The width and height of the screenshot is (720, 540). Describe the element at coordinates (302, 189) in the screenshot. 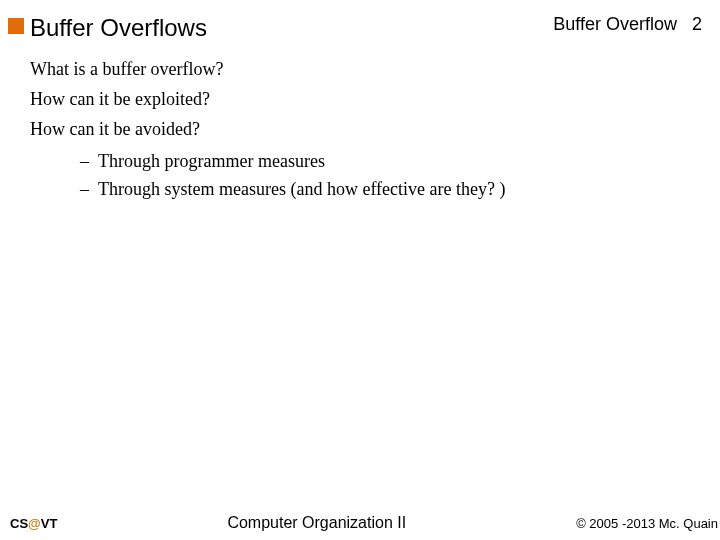

I see `list-item-text: Through system measures (and how effecti…` at that location.